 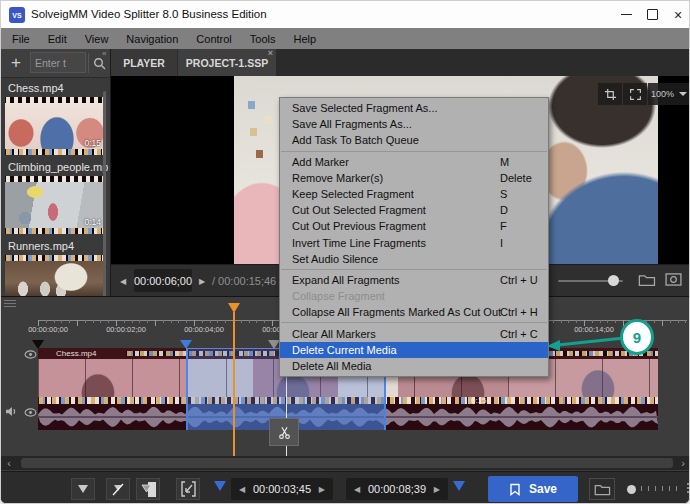 I want to click on minimize-button, so click(x=626, y=14).